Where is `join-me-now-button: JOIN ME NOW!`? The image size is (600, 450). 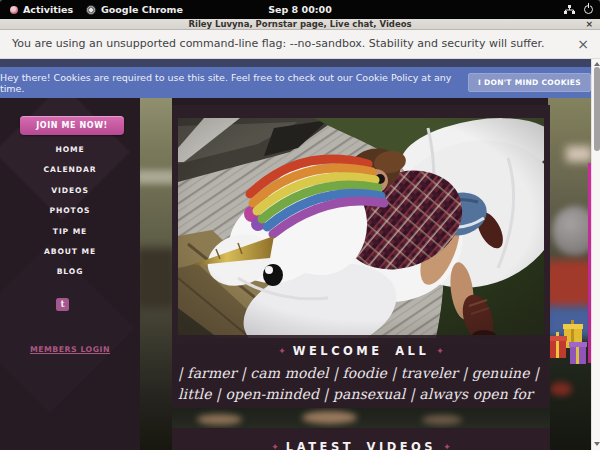 join-me-now-button: JOIN ME NOW! is located at coordinates (72, 126).